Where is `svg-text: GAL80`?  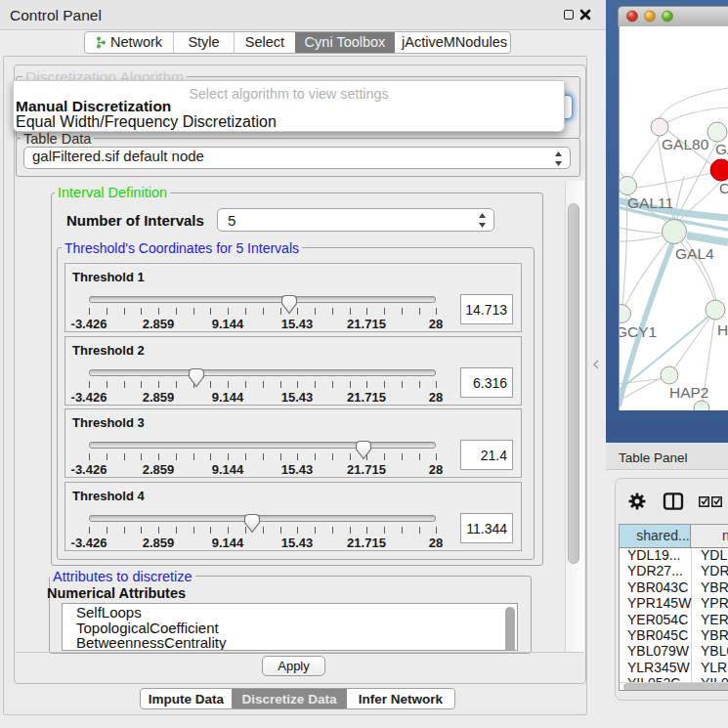
svg-text: GAL80 is located at coordinates (686, 145).